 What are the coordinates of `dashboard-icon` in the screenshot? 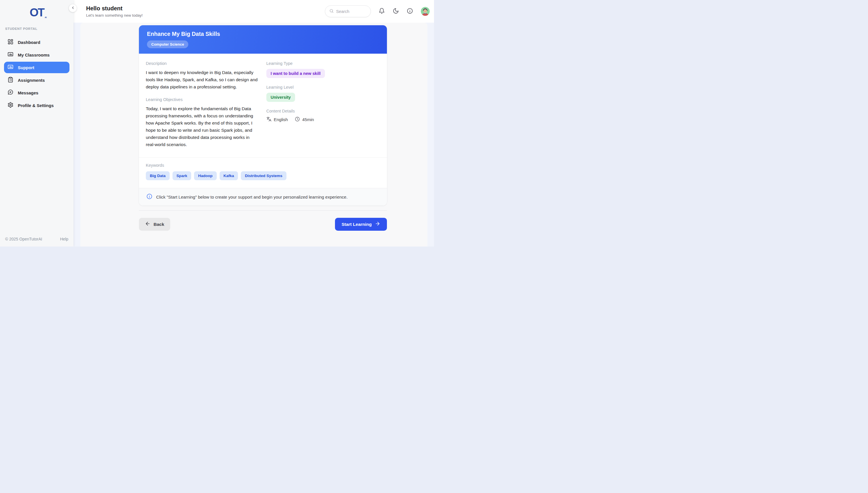 It's located at (10, 42).